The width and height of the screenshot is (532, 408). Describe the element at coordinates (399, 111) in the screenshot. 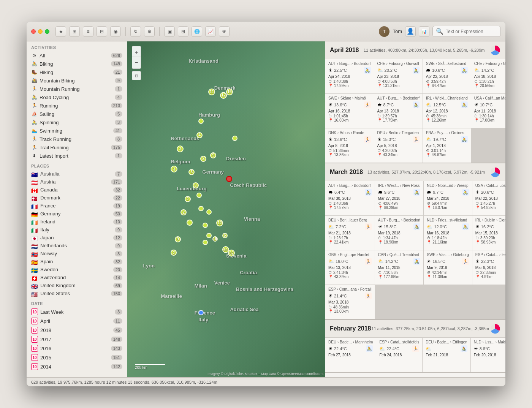

I see `activity-card: AUT › Burg... › Bocksdorf 🌧 8.7°C 🚴 Apr …` at that location.